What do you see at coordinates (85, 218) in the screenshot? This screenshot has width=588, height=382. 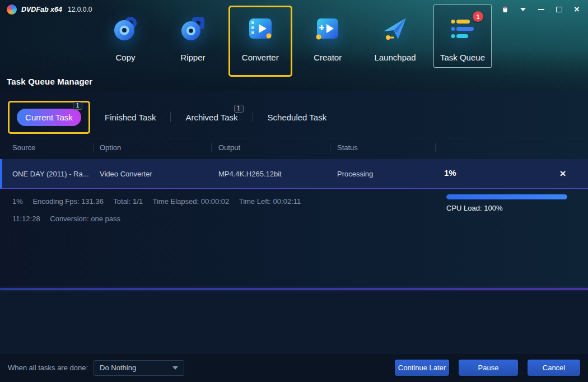 I see `detail-conversion: Conversion: one pass` at bounding box center [85, 218].